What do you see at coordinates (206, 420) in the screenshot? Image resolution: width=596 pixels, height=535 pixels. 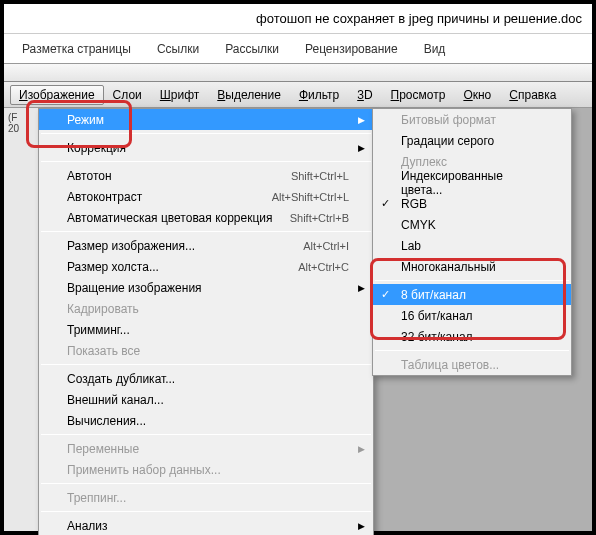 I see `menu-item: Вычисления...` at bounding box center [206, 420].